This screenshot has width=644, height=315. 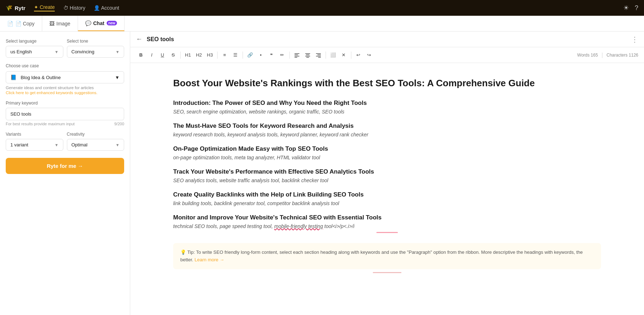 What do you see at coordinates (188, 55) in the screenshot?
I see `toolbar-h1: H1` at bounding box center [188, 55].